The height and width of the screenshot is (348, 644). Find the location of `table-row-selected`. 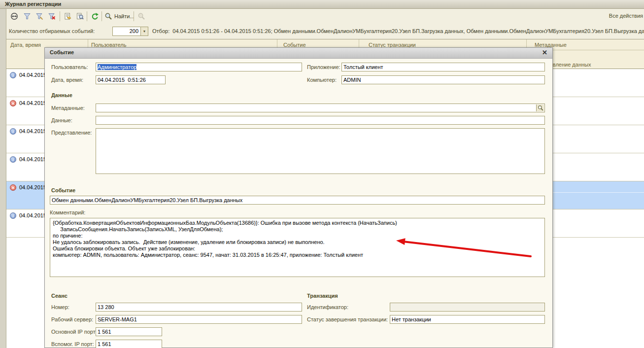

table-row-selected is located at coordinates (598, 195).